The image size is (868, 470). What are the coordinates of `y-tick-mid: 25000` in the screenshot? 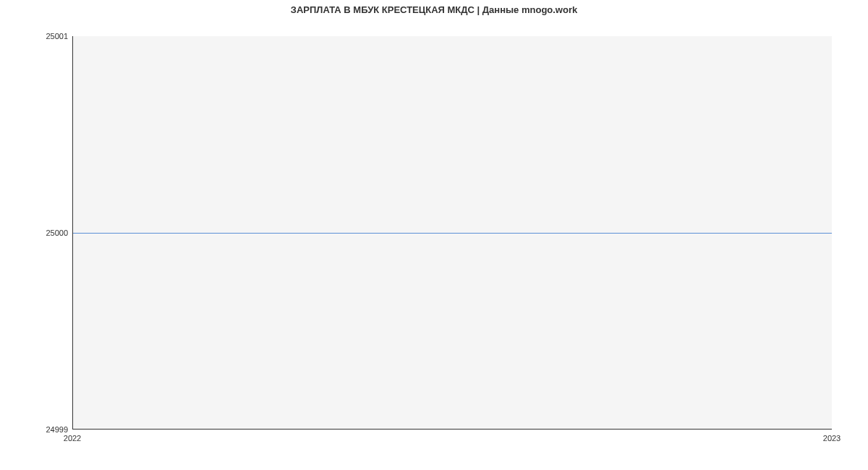 It's located at (56, 233).